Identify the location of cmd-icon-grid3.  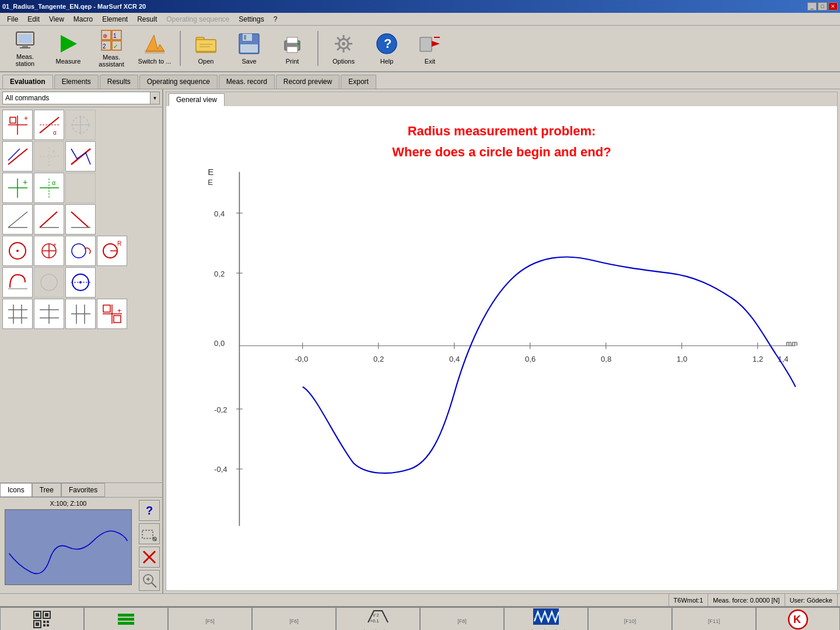
(80, 314).